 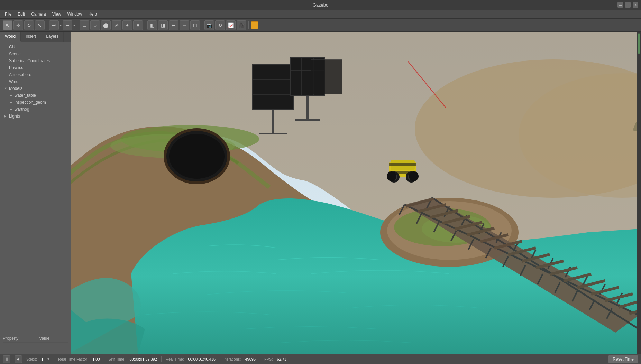 What do you see at coordinates (31, 37) in the screenshot?
I see `tab-insert: Insert` at bounding box center [31, 37].